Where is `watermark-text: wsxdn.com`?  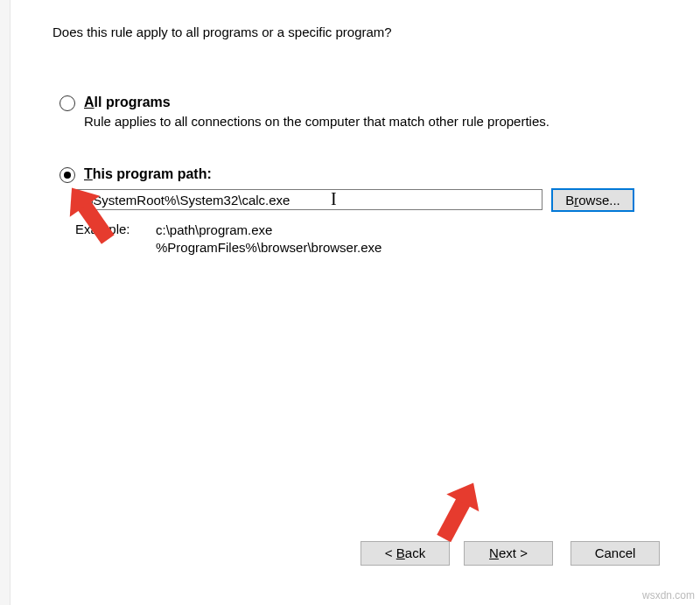
watermark-text: wsxdn.com is located at coordinates (668, 595).